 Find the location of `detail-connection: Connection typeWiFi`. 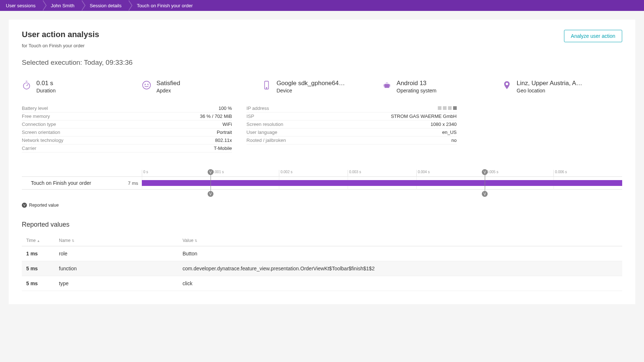

detail-connection: Connection typeWiFi is located at coordinates (127, 124).